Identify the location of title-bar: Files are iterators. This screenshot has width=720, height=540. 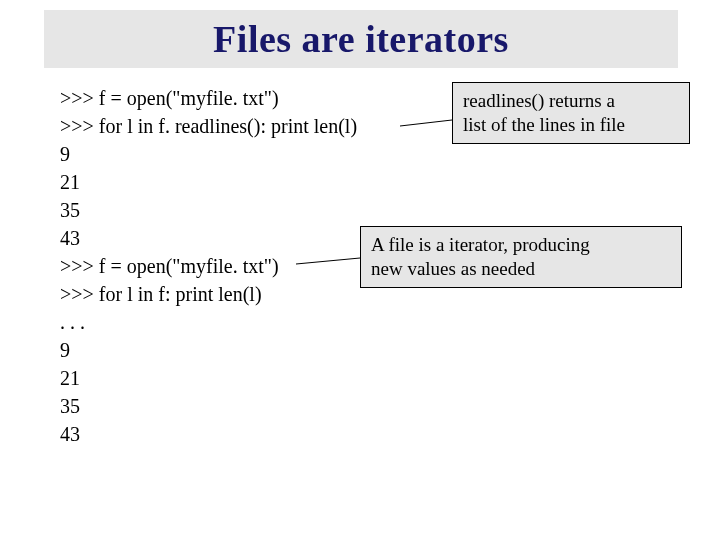
(361, 39).